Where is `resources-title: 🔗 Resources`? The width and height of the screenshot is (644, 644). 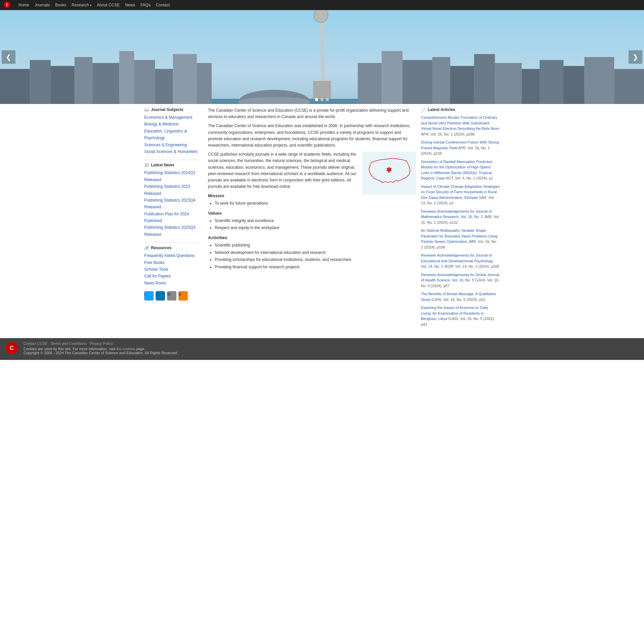 resources-title: 🔗 Resources is located at coordinates (173, 248).